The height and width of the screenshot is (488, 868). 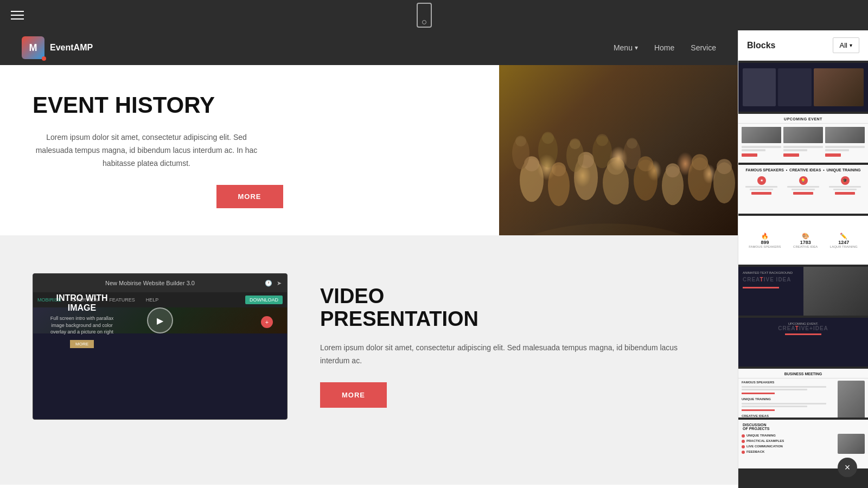 I want to click on blocks-list: UPCOMING EVENT, so click(x=803, y=274).